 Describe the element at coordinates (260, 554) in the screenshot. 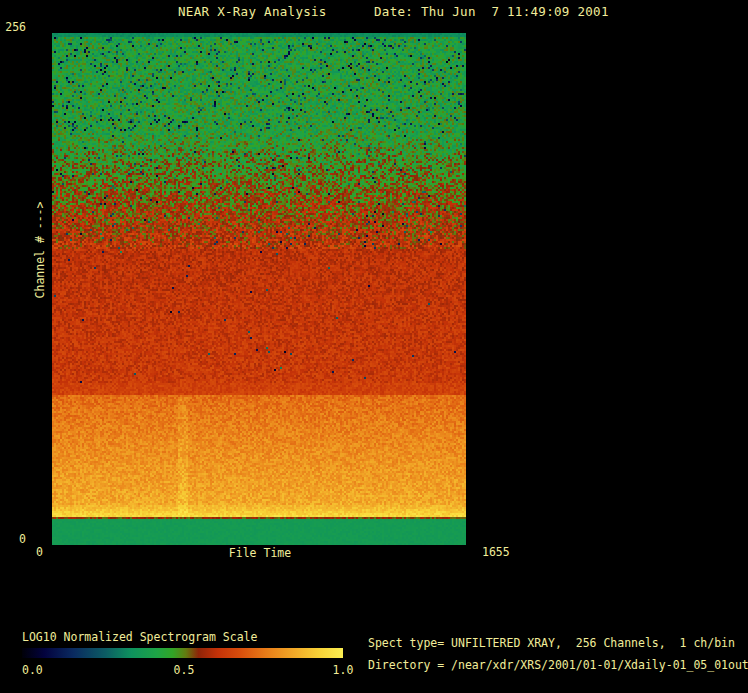

I see `x-axis-label: File Time` at that location.